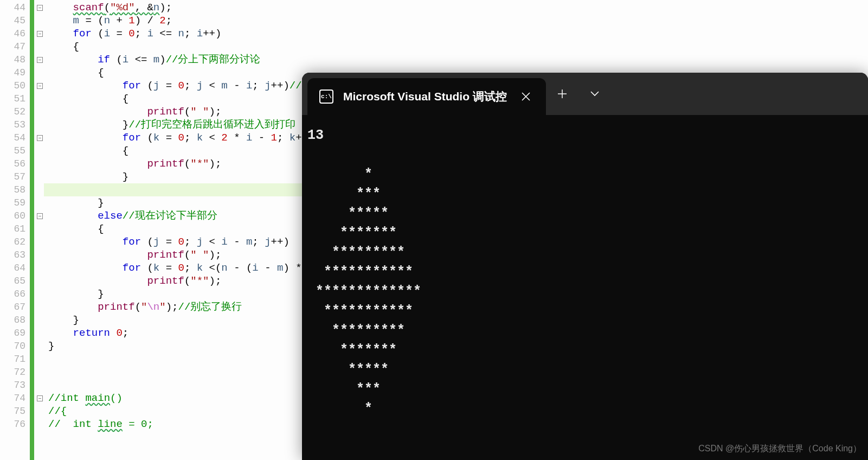 The width and height of the screenshot is (868, 460). What do you see at coordinates (456, 47) in the screenshot?
I see `code-line: {` at bounding box center [456, 47].